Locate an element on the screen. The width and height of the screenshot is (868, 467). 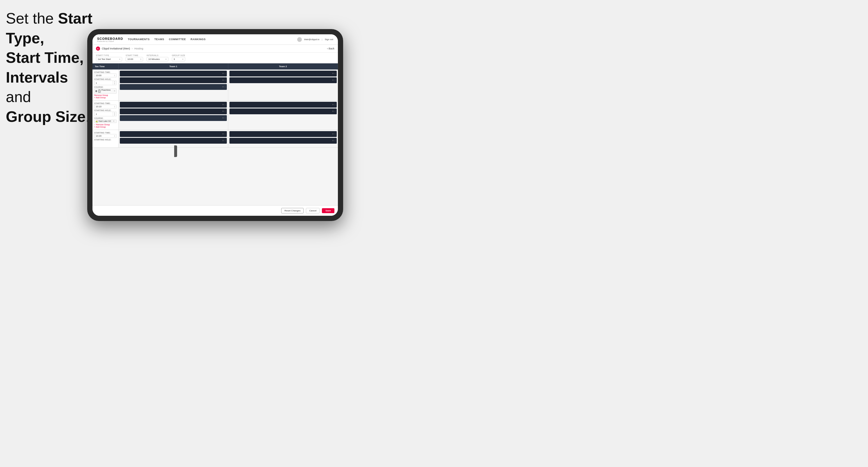
player-remove-icon-5-1: ✕ ○ is located at coordinates (224, 134).